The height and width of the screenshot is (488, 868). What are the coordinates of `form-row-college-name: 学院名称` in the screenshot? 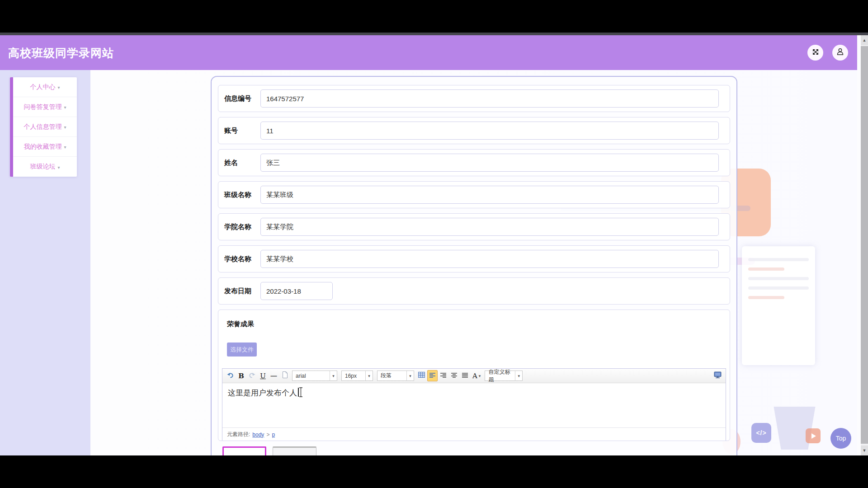 It's located at (474, 227).